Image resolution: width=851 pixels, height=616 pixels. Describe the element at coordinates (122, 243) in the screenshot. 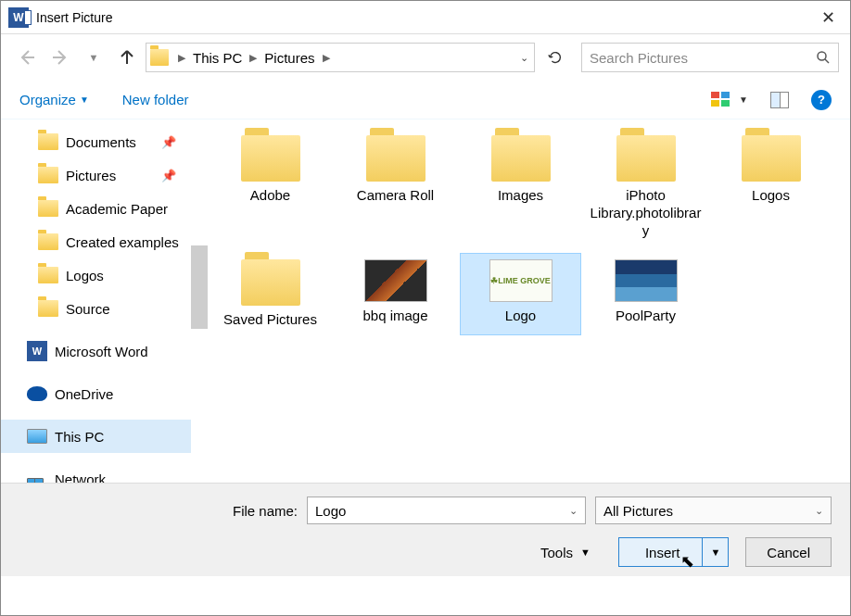

I see `sidebar-item-label: Created examples` at that location.